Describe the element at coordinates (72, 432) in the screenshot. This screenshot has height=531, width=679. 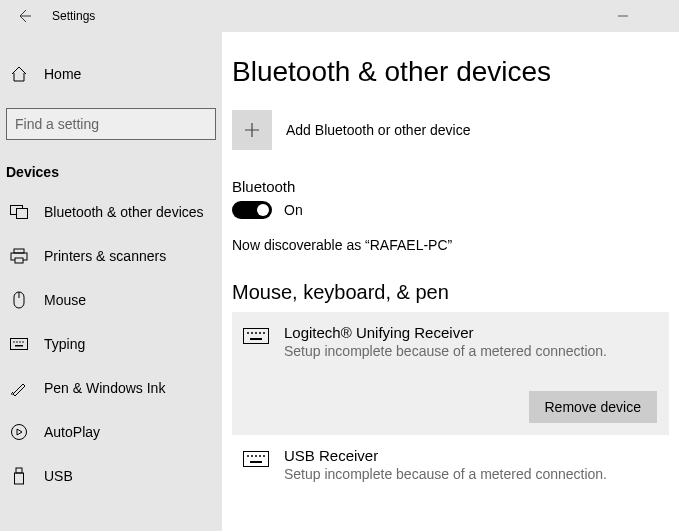
I see `sidebar-item-label: AutoPlay` at that location.